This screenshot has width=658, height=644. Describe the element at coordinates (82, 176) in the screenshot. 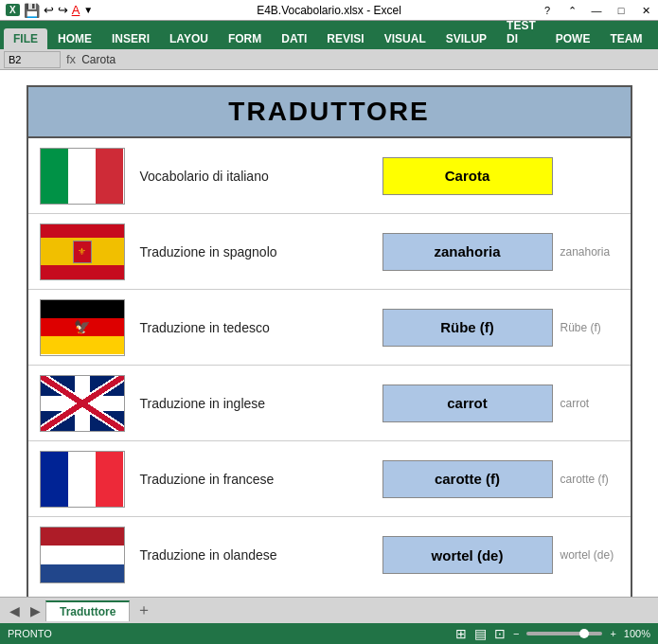

I see `flag-italy` at that location.